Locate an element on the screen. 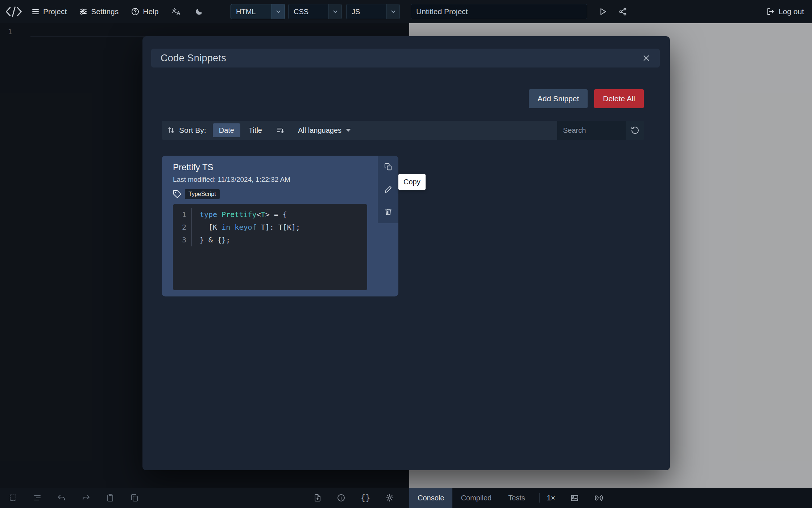 The height and width of the screenshot is (508, 812). hamburger-icon is located at coordinates (36, 12).